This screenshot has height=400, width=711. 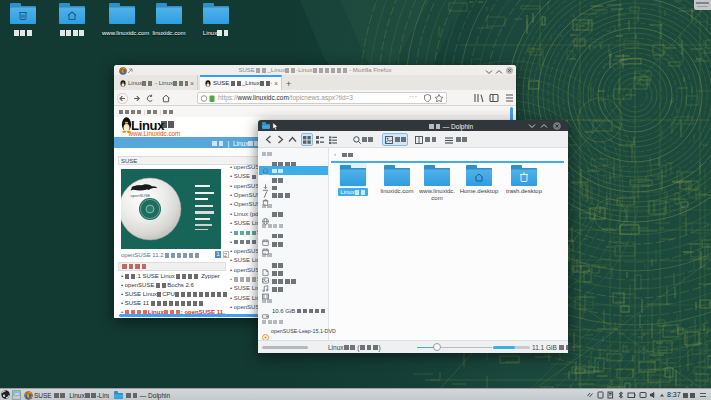 I want to click on svg-text: openSUSE, so click(x=141, y=196).